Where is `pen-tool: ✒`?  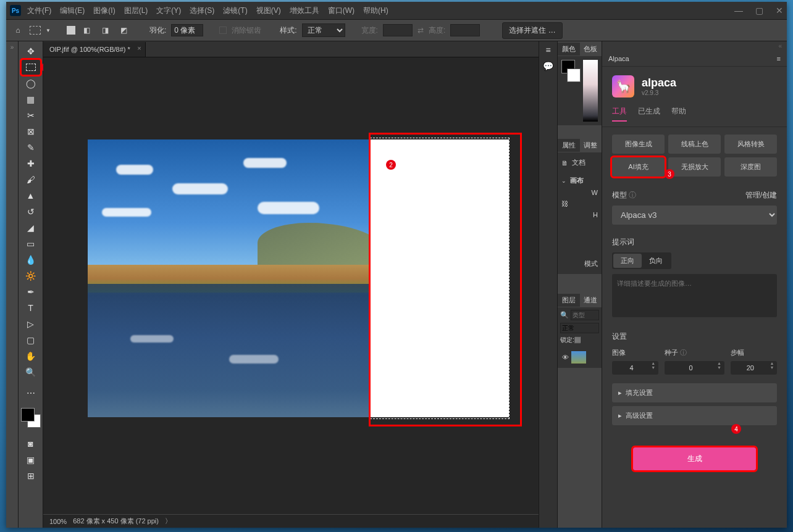 pen-tool: ✒ is located at coordinates (31, 292).